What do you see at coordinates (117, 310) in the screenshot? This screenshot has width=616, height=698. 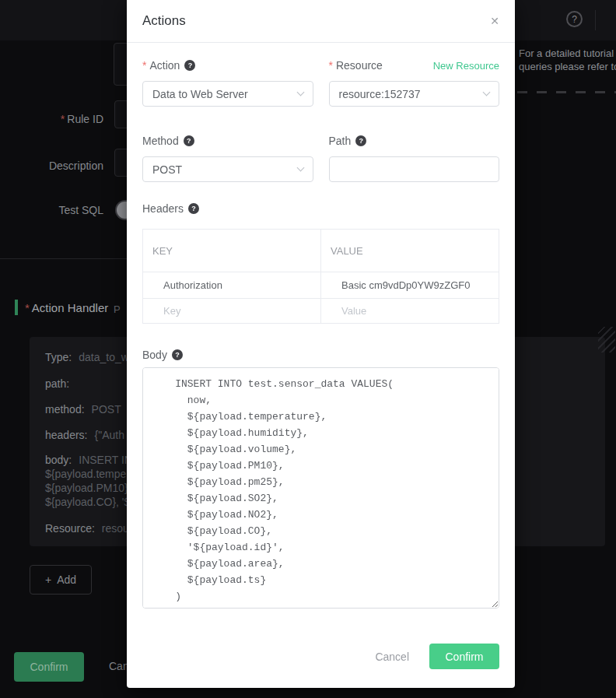 I see `action-handler-hint: P` at bounding box center [117, 310].